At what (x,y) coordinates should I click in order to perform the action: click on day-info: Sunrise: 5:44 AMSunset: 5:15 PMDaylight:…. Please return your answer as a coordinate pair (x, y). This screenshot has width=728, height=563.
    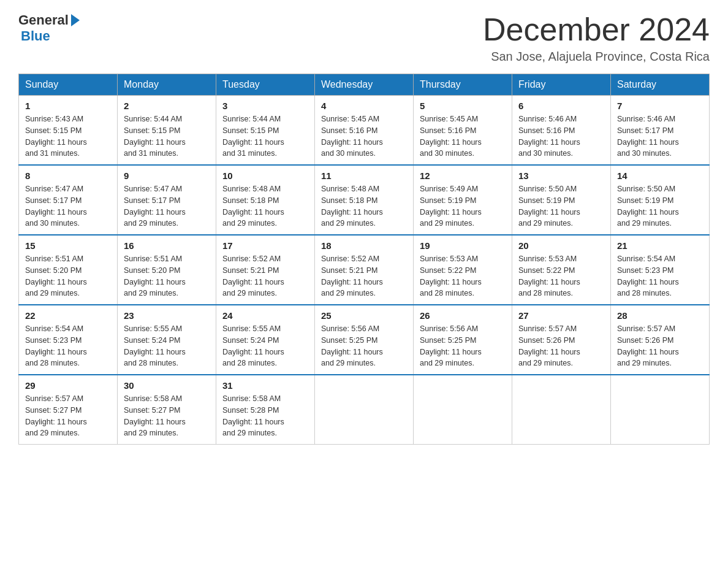
    Looking at the image, I should click on (167, 136).